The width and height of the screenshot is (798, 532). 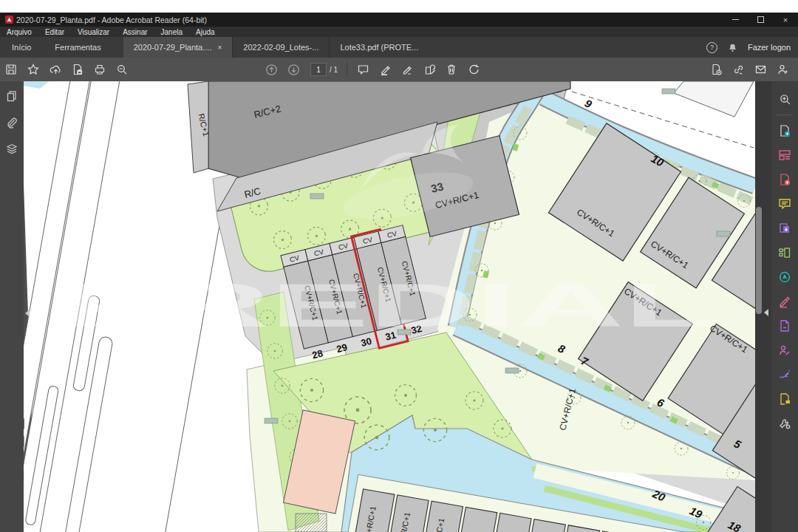 I want to click on star-icon, so click(x=33, y=69).